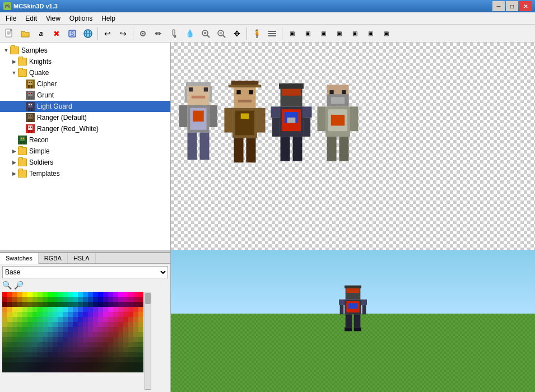  Describe the element at coordinates (57, 34) in the screenshot. I see `delete-button: ✖` at that location.